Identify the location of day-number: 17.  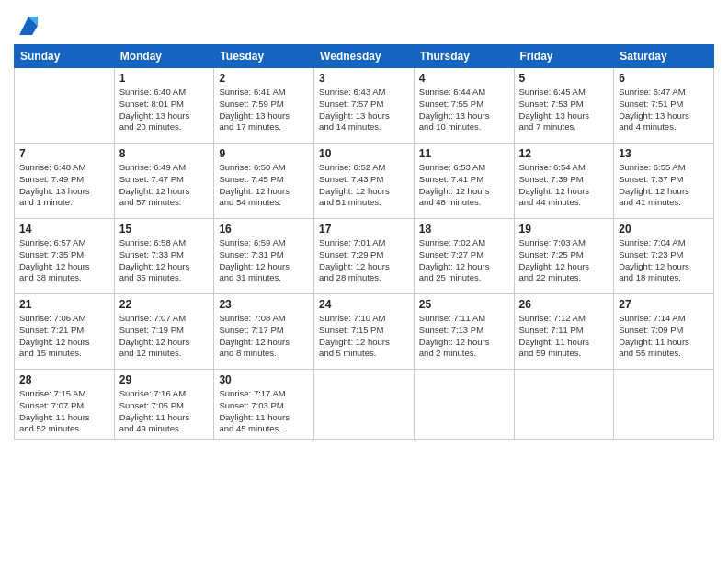
(364, 229).